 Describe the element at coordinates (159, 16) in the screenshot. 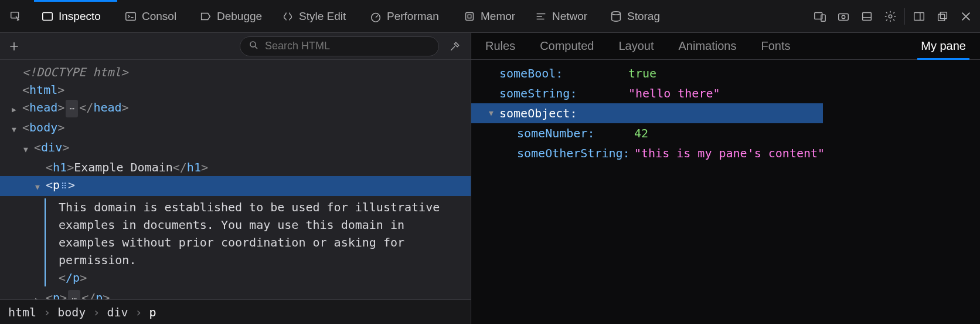

I see `tab-label: Consol` at that location.